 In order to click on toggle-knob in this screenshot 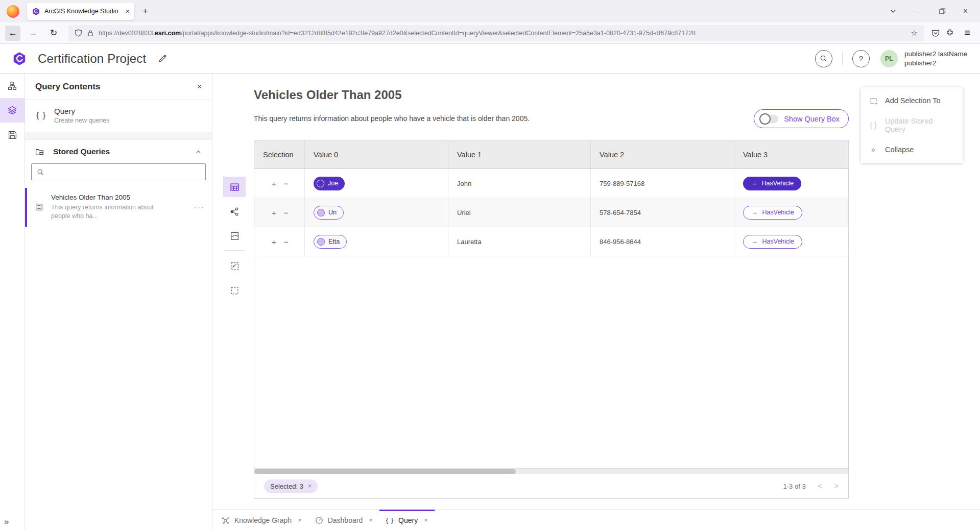, I will do `click(765, 119)`.